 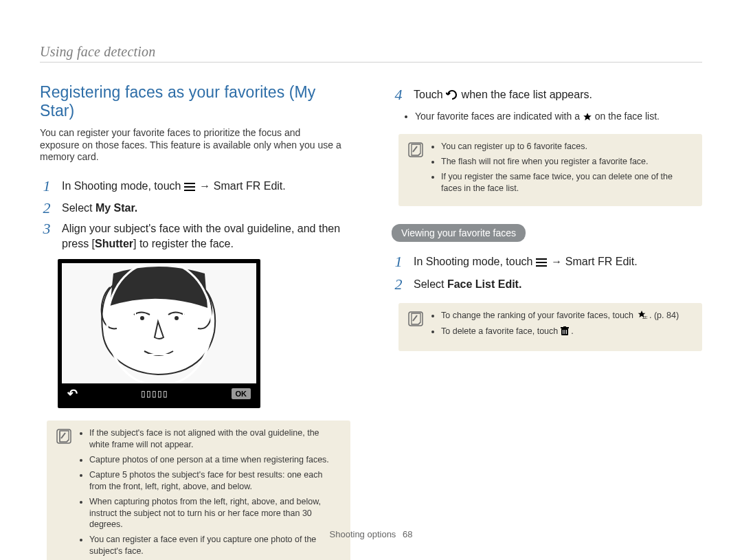 What do you see at coordinates (47, 229) in the screenshot?
I see `step-number: 3` at bounding box center [47, 229].